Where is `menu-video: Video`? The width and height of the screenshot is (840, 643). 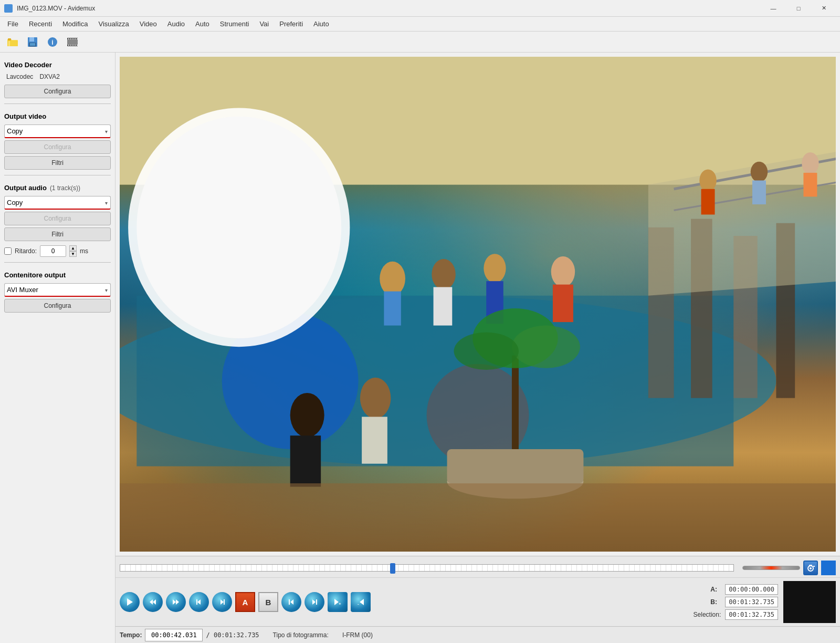 menu-video: Video is located at coordinates (148, 24).